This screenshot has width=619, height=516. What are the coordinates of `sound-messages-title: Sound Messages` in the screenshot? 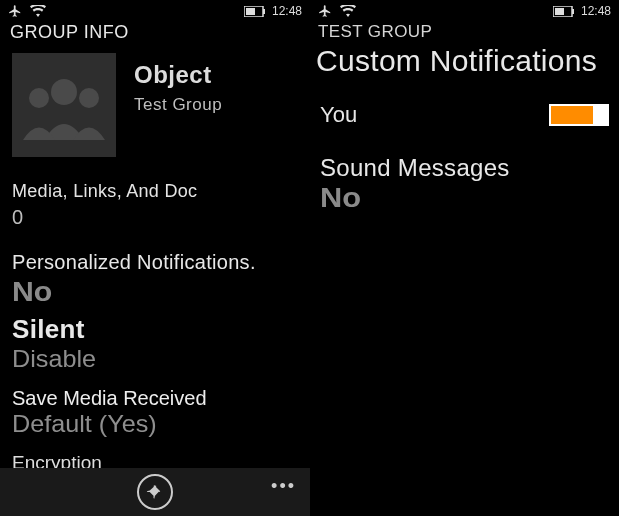 It's located at (464, 168).